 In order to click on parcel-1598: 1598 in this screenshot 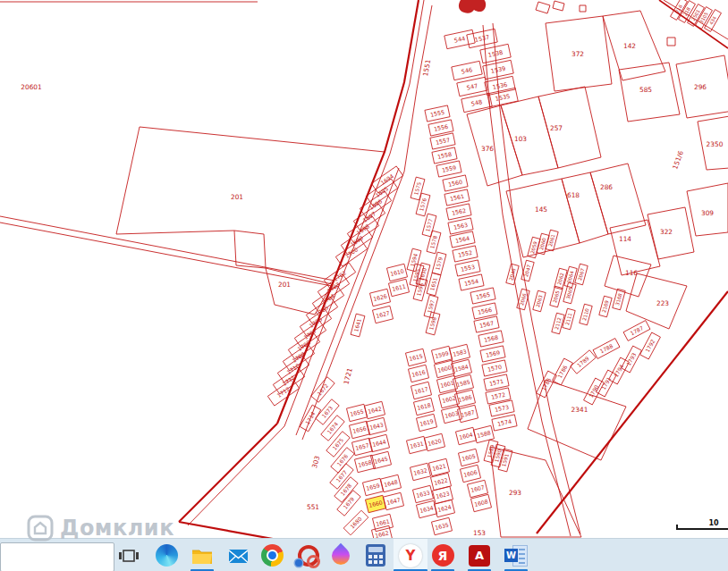, I will do `click(433, 323)`.